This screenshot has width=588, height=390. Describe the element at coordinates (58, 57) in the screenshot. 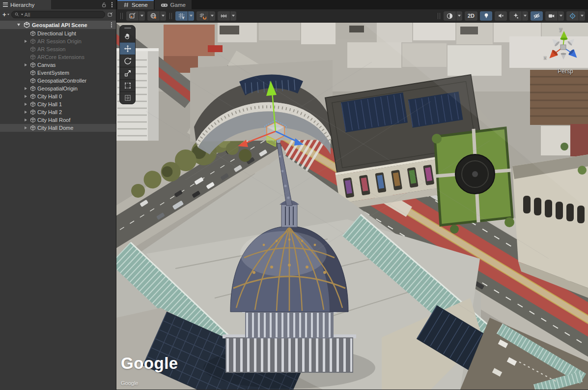

I see `hierarchy-item-arcore-extensions: ARCore Extensions` at that location.